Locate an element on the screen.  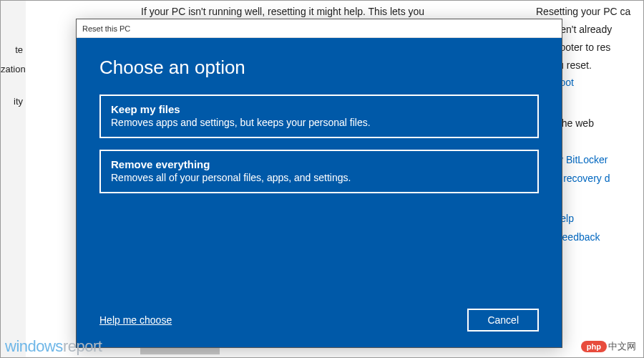
dialog-titlebar: Reset this PC is located at coordinates (319, 29).